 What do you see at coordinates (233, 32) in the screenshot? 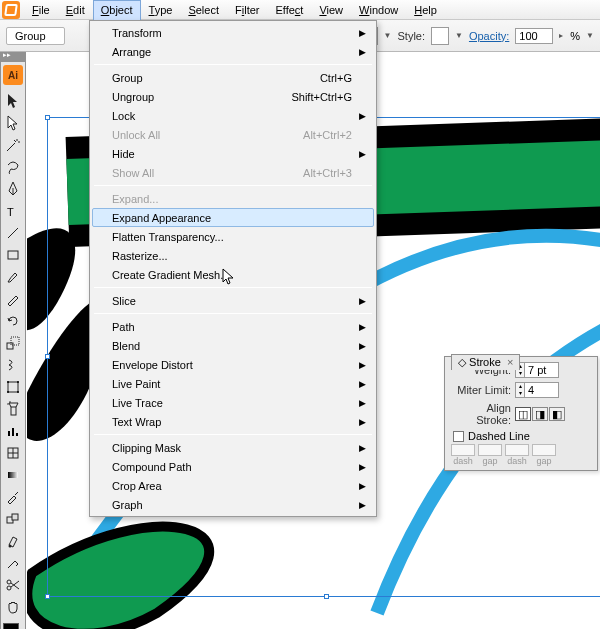
I see `menu-item-transform: Transform▶` at bounding box center [233, 32].